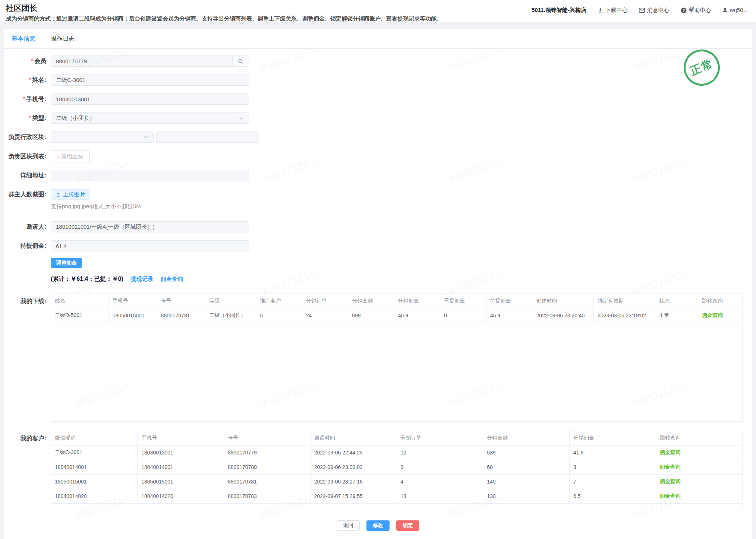 This screenshot has height=539, width=756. What do you see at coordinates (28, 300) in the screenshot?
I see `downline-label: 我的下线:` at bounding box center [28, 300].